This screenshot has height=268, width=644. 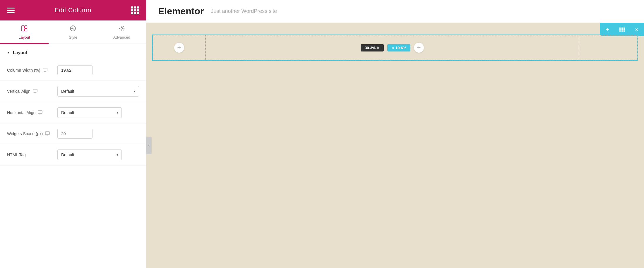 I want to click on column-badge-19: ◀ 19.6%, so click(x=399, y=48).